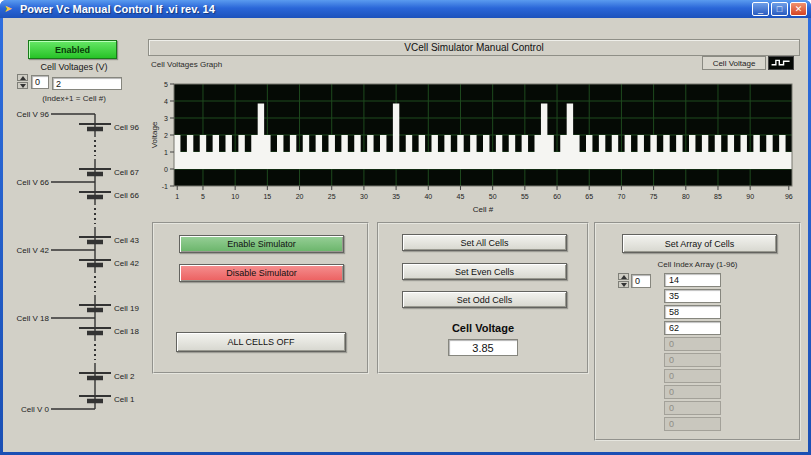 The height and width of the screenshot is (455, 811). What do you see at coordinates (483, 348) in the screenshot?
I see `cell-voltage-input: 3.85` at bounding box center [483, 348].